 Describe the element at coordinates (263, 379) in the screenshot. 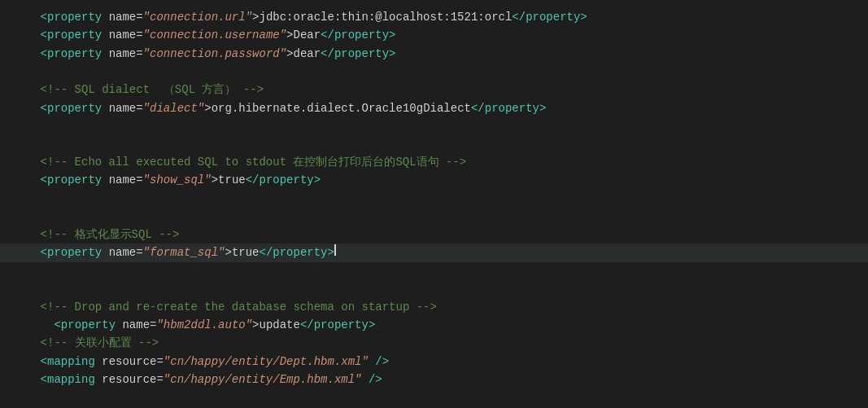

I see `code-token: "cn/happy/entity/Emp.hbm.xml"` at that location.